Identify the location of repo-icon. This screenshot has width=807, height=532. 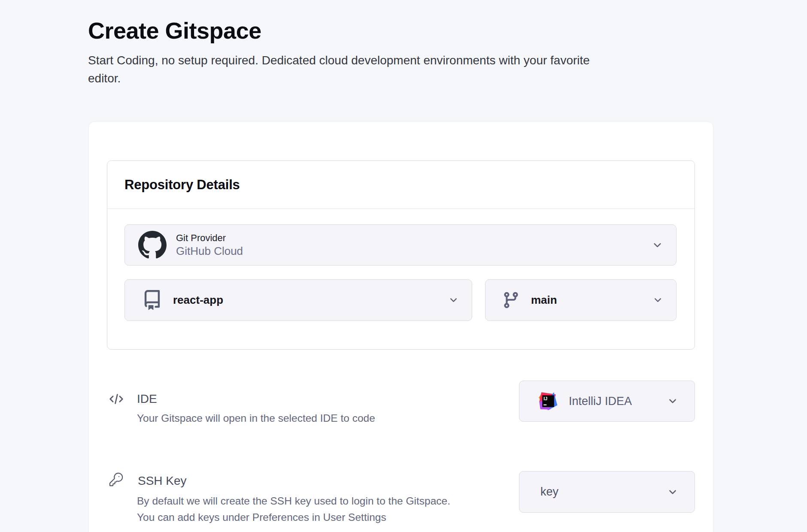
(152, 300).